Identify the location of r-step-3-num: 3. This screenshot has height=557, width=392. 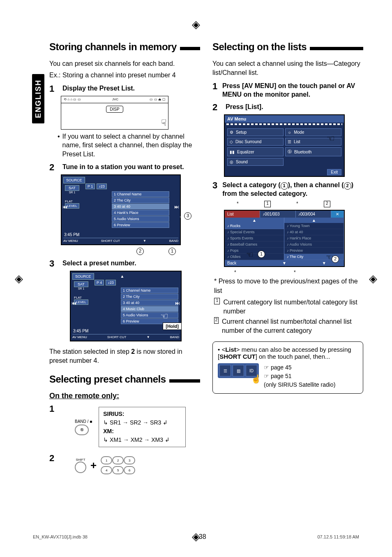
(215, 186).